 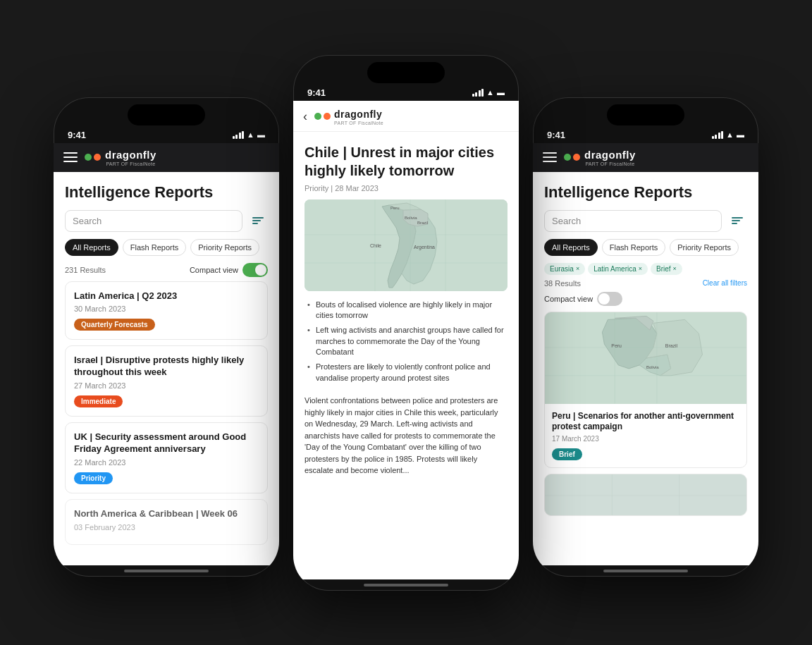 I want to click on map-svg: Chile Argentina Bolivia Peru Brazil, so click(x=406, y=245).